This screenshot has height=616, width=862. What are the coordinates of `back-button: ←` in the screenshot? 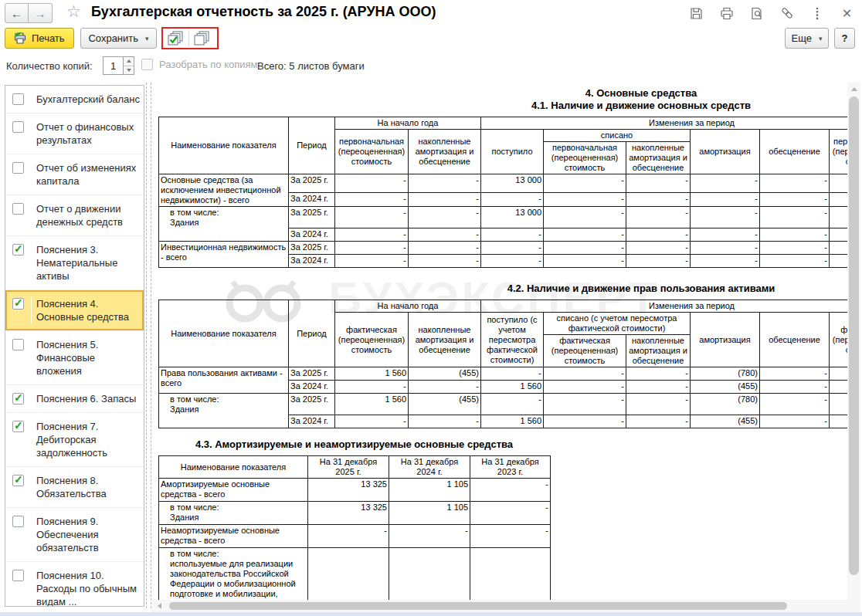 It's located at (17, 13).